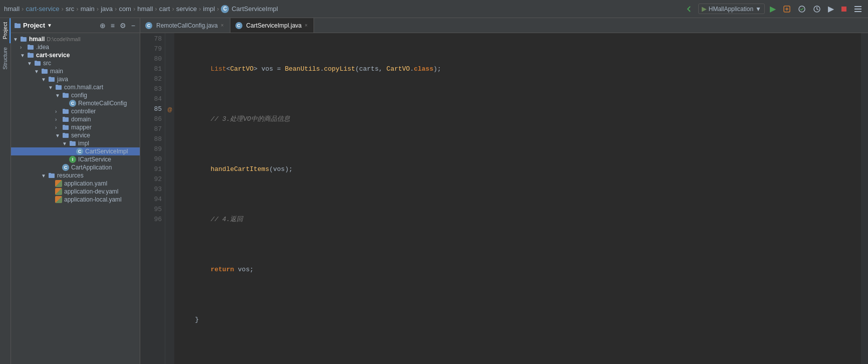  Describe the element at coordinates (787, 9) in the screenshot. I see `build-button` at that location.